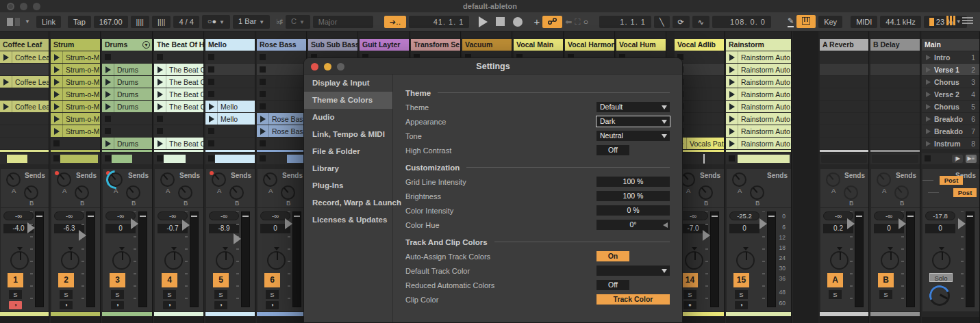 The height and width of the screenshot is (323, 980). I want to click on button-clip-color: Track Color, so click(633, 300).